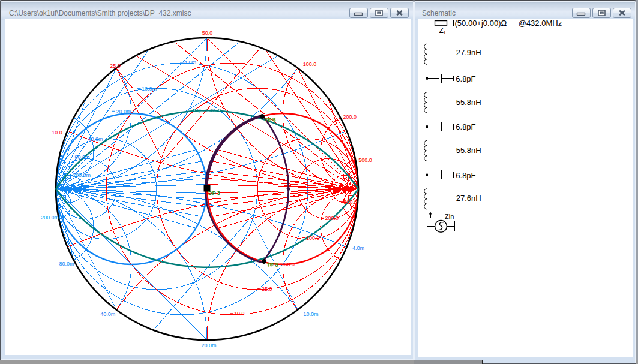 This screenshot has width=638, height=364. Describe the element at coordinates (442, 31) in the screenshot. I see `svg-text: Z` at that location.